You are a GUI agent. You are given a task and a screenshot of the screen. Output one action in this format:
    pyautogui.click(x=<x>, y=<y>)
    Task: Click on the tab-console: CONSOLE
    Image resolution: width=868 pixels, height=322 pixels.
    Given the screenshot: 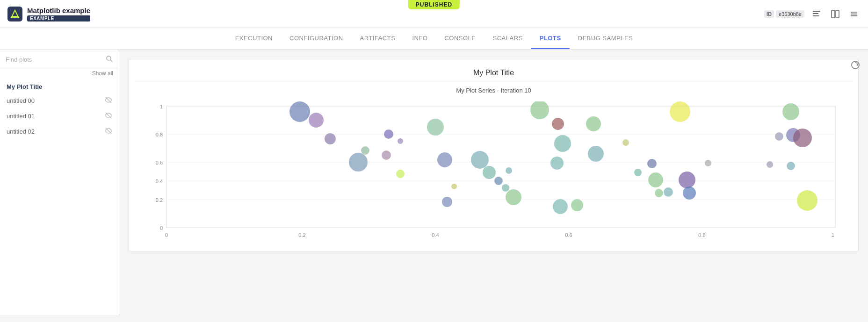 What is the action you would take?
    pyautogui.click(x=460, y=38)
    